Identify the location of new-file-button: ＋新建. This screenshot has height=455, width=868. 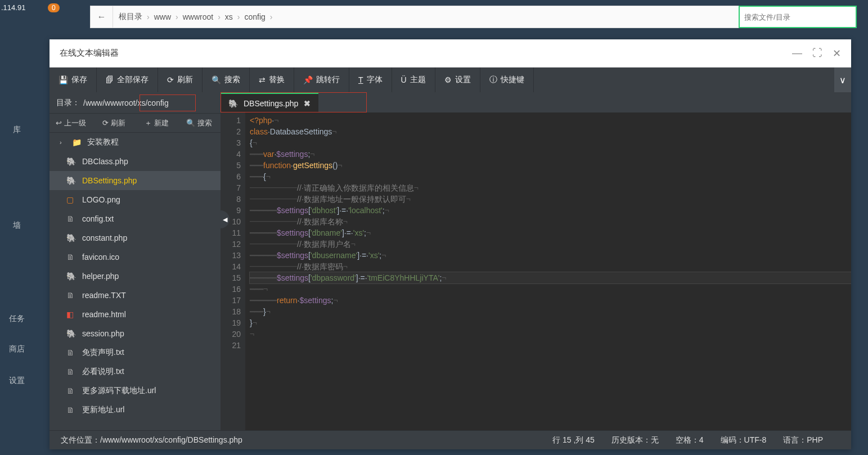
(156, 123).